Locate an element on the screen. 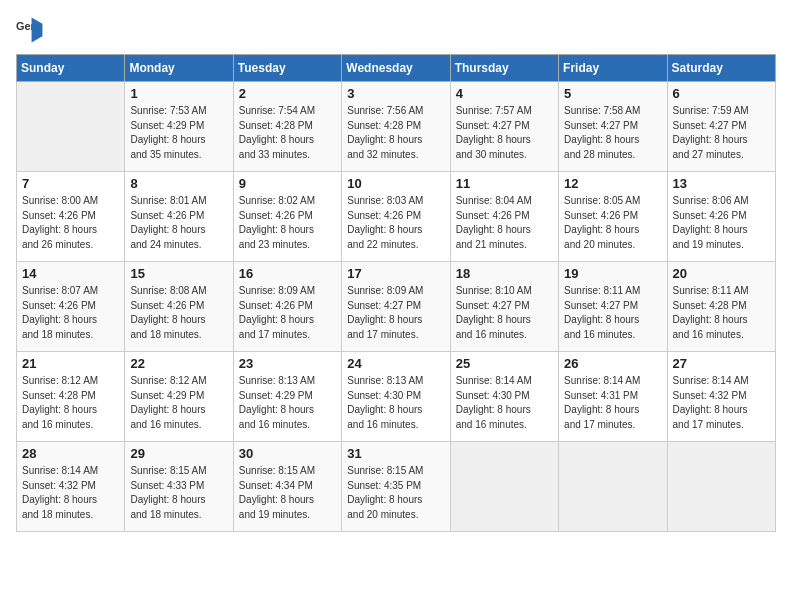 This screenshot has width=792, height=612. calendar-cell: 12Sunrise: 8:05 AMSunset: 4:26 PMDayligh… is located at coordinates (613, 217).